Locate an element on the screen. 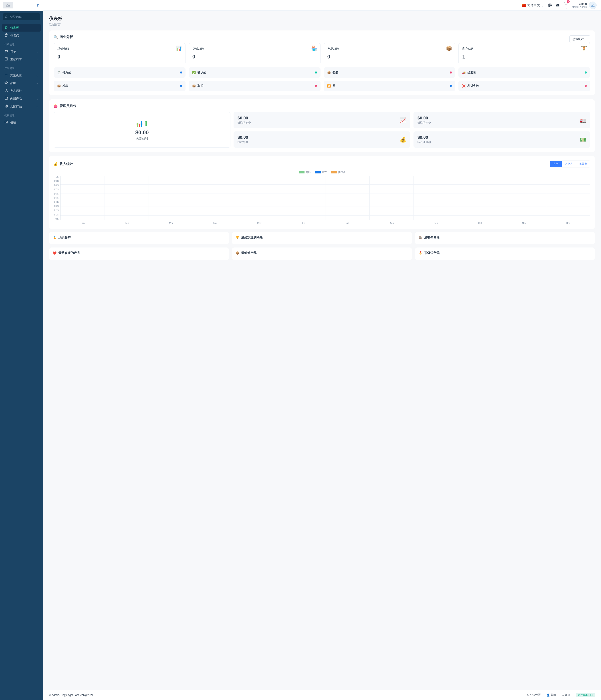 The height and width of the screenshot is (700, 601). money-bag-icon: 💰 is located at coordinates (56, 164).